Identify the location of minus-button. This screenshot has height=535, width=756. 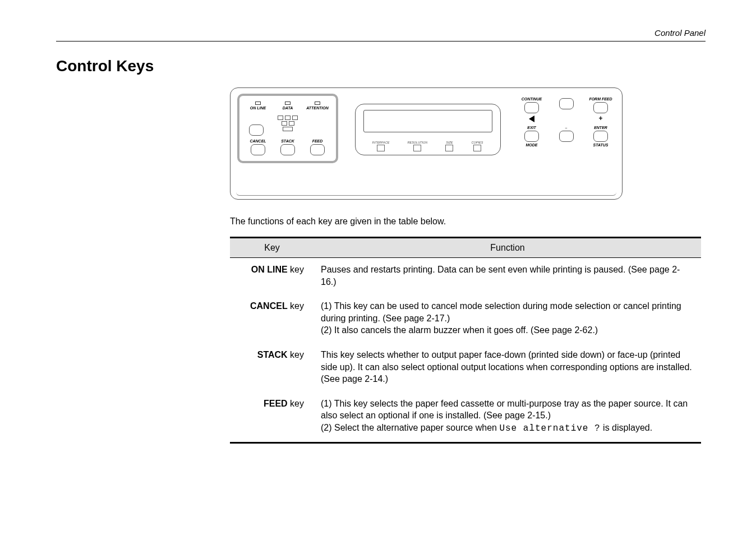
(566, 136).